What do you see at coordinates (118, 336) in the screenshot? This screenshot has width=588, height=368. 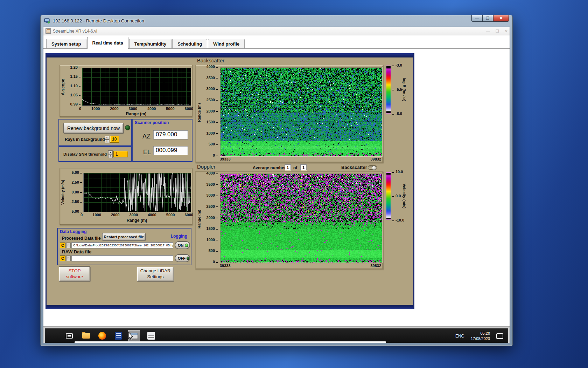 I see `document-app-icon` at bounding box center [118, 336].